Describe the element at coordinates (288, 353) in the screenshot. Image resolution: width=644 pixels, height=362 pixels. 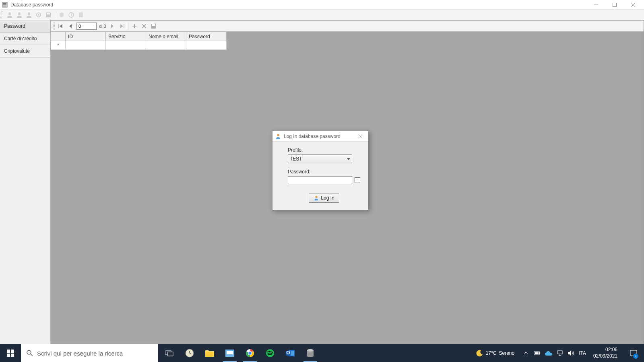
I see `svg-text: O` at that location.